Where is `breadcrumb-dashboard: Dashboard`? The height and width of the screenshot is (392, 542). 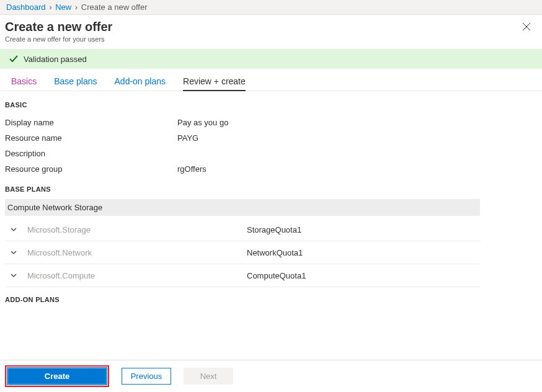 breadcrumb-dashboard: Dashboard is located at coordinates (26, 7).